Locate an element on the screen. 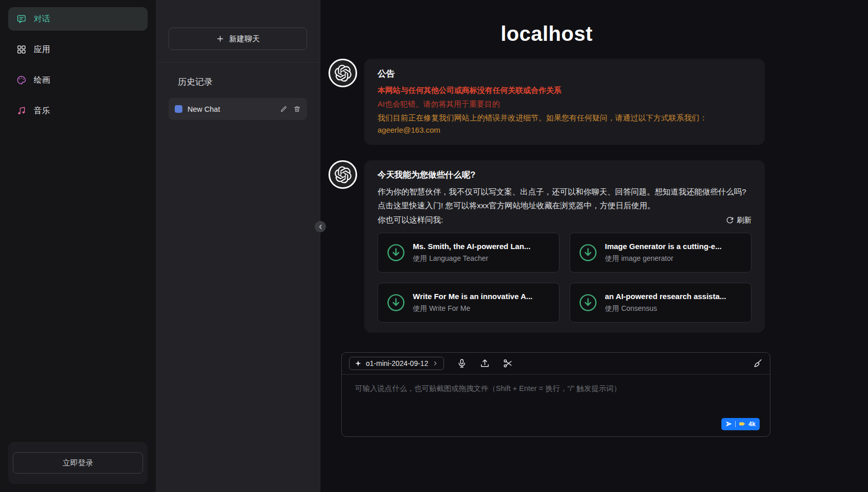 The height and width of the screenshot is (492, 868). ask-row: 你也可以这样问我: 刷新 is located at coordinates (565, 220).